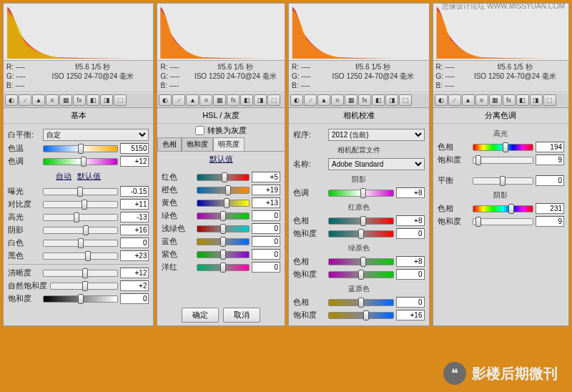 The height and width of the screenshot is (392, 572). What do you see at coordinates (550, 209) in the screenshot?
I see `sh-hue-value: 231` at bounding box center [550, 209].